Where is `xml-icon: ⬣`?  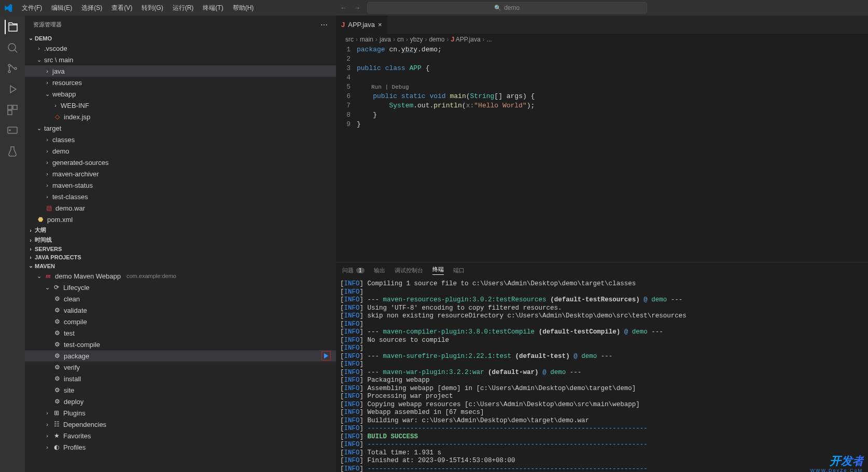 xml-icon: ⬣ is located at coordinates (40, 219).